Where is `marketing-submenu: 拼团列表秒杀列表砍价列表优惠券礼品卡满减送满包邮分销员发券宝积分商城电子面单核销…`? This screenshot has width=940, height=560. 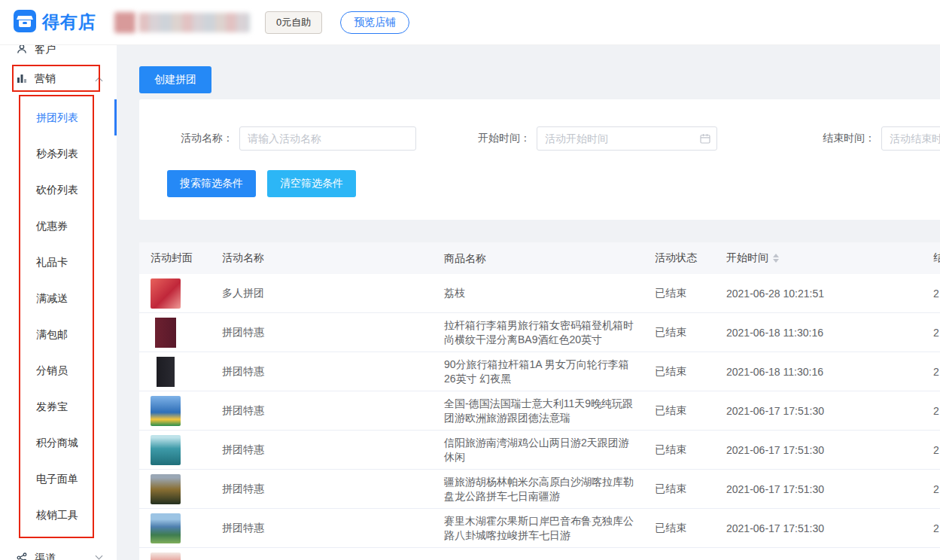
marketing-submenu: 拼团列表秒杀列表砍价列表优惠券礼品卡满减送满包邮分销员发券宝积分商城电子面单核销… is located at coordinates (59, 316).